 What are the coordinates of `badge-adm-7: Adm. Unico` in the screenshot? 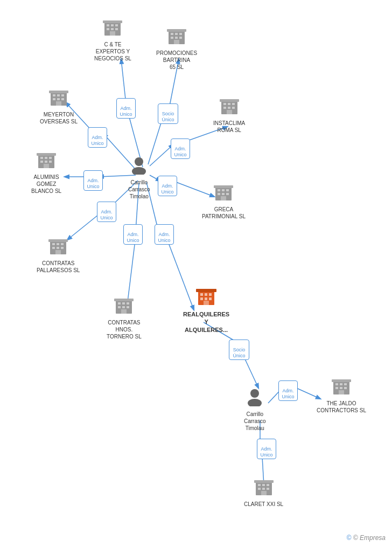 It's located at (107, 212).